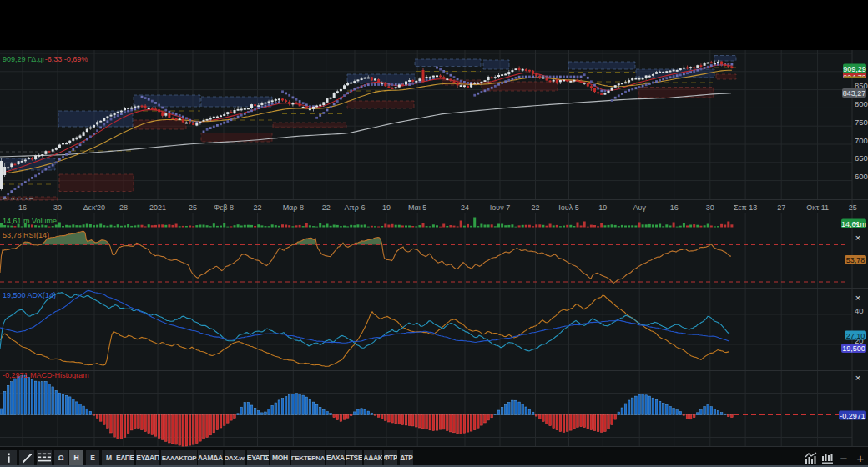  What do you see at coordinates (854, 349) in the screenshot?
I see `svg-text: 19,500` at bounding box center [854, 349].